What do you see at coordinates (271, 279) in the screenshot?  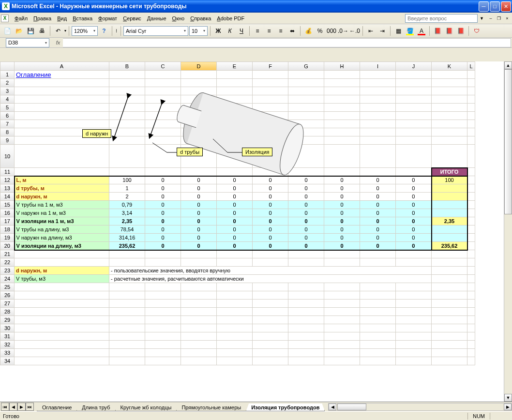 I see `legend-text: - расчетные значения, расчитываются авто…` at bounding box center [271, 279].